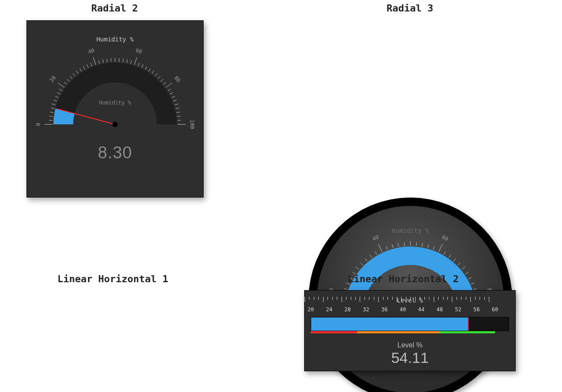  What do you see at coordinates (115, 103) in the screenshot?
I see `radial2-sub-label-text: Humidity %` at bounding box center [115, 103].